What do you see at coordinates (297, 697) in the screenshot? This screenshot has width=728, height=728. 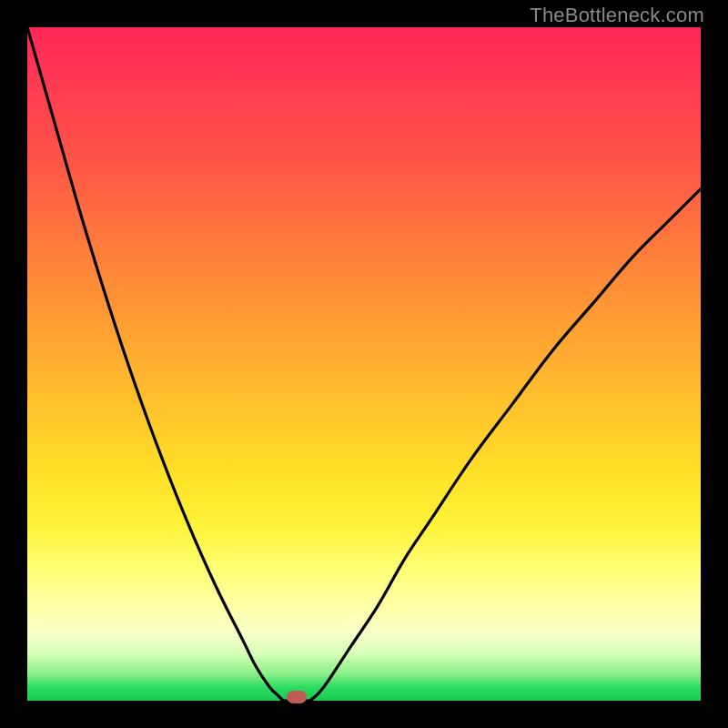 I see `valley-marker` at bounding box center [297, 697].